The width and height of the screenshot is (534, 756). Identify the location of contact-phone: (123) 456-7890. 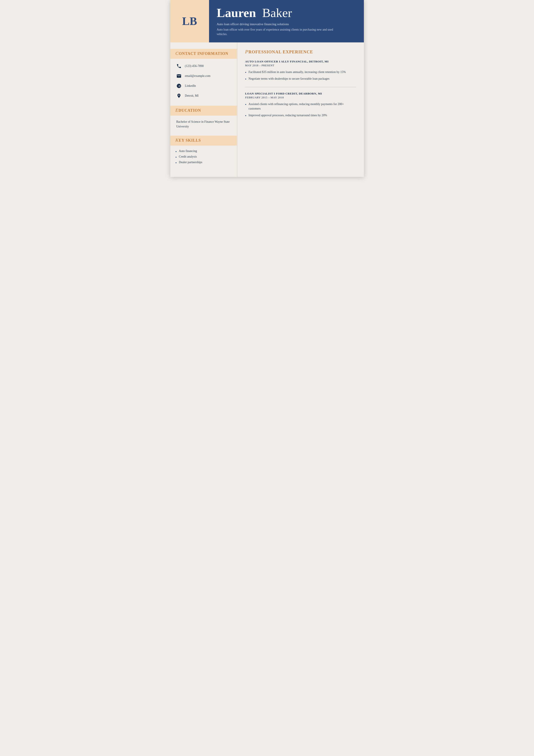
(204, 66).